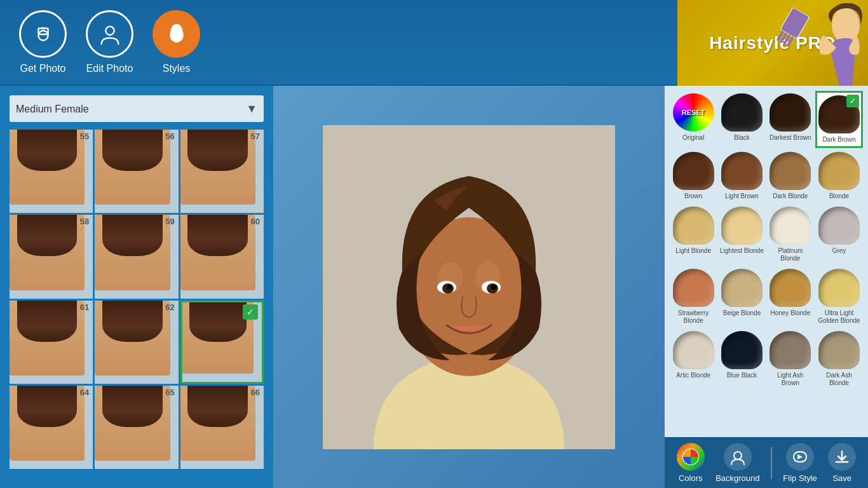 Image resolution: width=868 pixels, height=488 pixels. What do you see at coordinates (693, 251) in the screenshot?
I see `color-label-light-blonde: Light Blonde` at bounding box center [693, 251].